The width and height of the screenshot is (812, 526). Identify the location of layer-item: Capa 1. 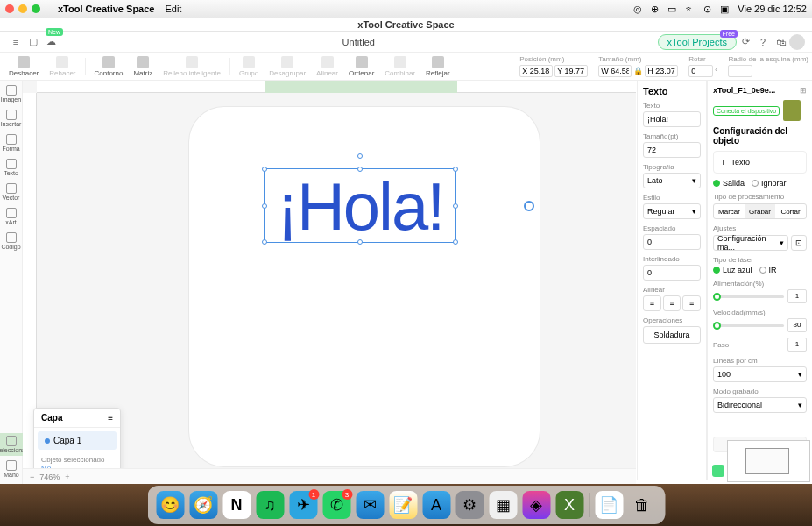
(77, 440).